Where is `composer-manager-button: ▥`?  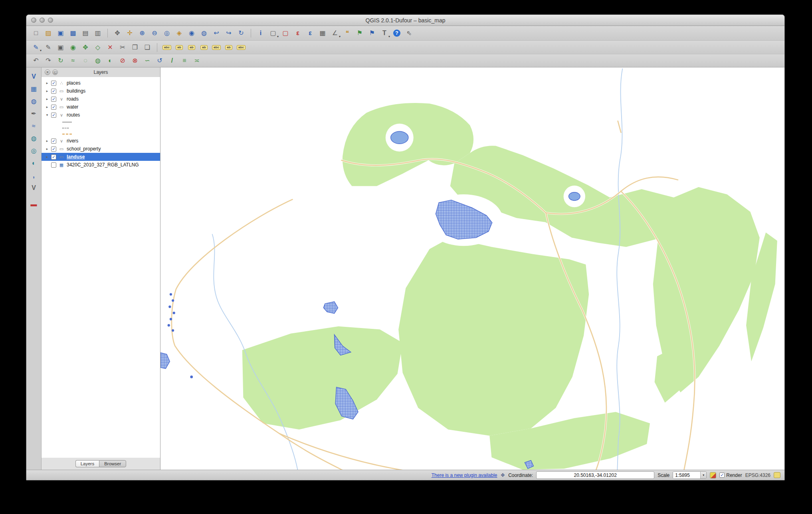 composer-manager-button: ▥ is located at coordinates (98, 34).